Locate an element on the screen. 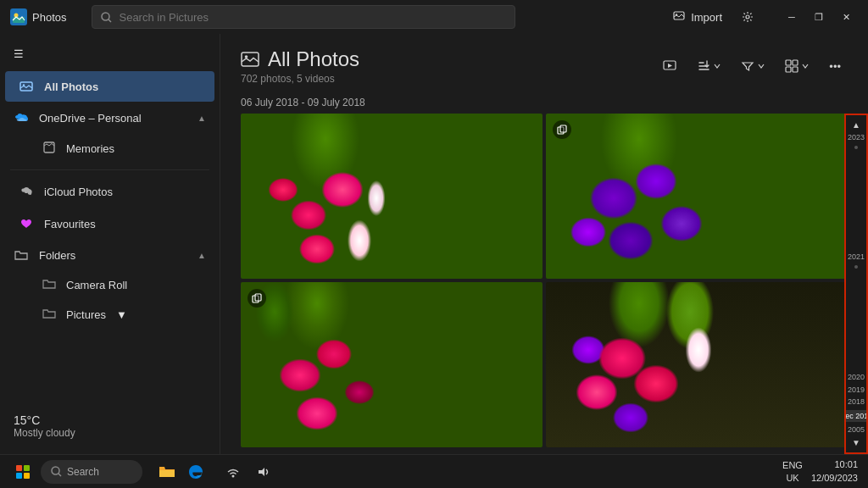  folders-label: Folders is located at coordinates (58, 256).